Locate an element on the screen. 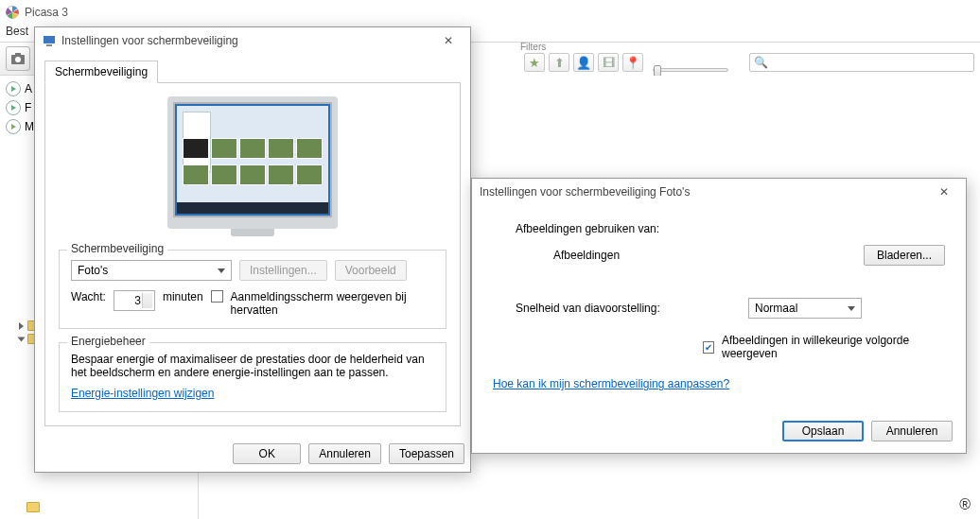 This screenshot has width=980, height=519. import-button is located at coordinates (18, 59).